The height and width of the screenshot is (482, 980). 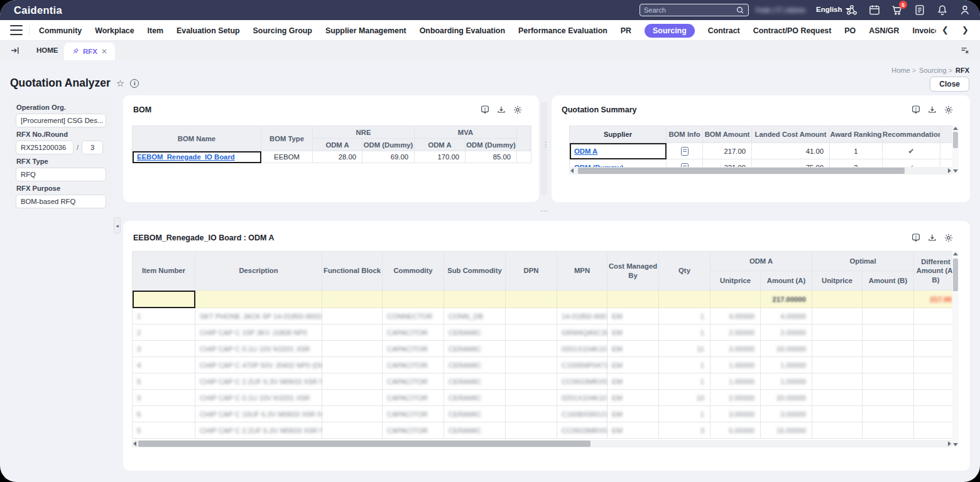 What do you see at coordinates (117, 225) in the screenshot?
I see `panel-collapse-handle: ◀` at bounding box center [117, 225].